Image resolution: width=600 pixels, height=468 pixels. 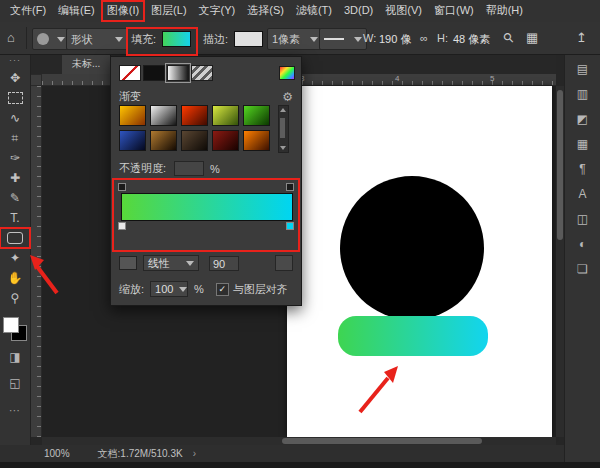 What do you see at coordinates (288, 97) in the screenshot?
I see `gear-icon: ⚙` at bounding box center [288, 97].